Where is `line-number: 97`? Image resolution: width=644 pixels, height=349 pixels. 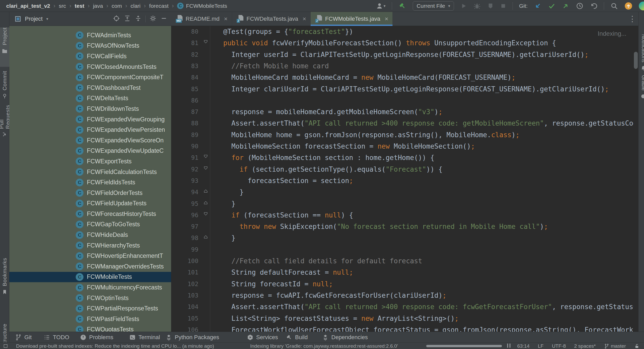
line-number: 97 is located at coordinates (185, 227).